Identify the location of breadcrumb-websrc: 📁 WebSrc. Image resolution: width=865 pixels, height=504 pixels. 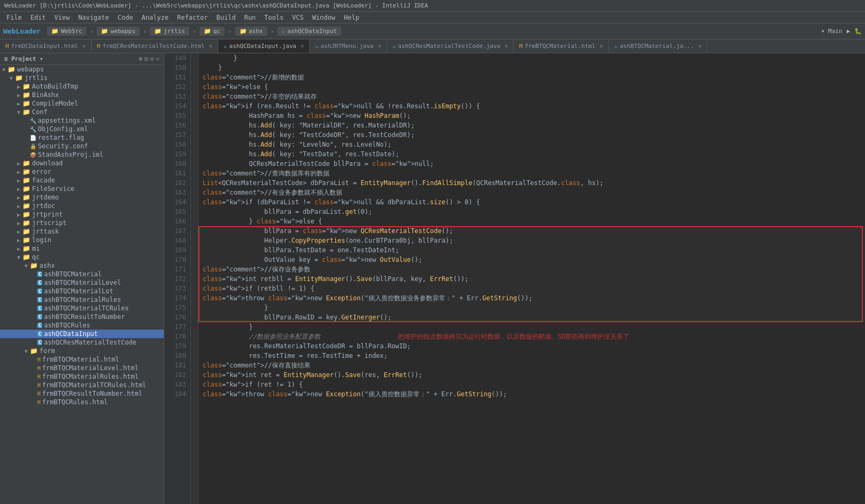
(67, 31).